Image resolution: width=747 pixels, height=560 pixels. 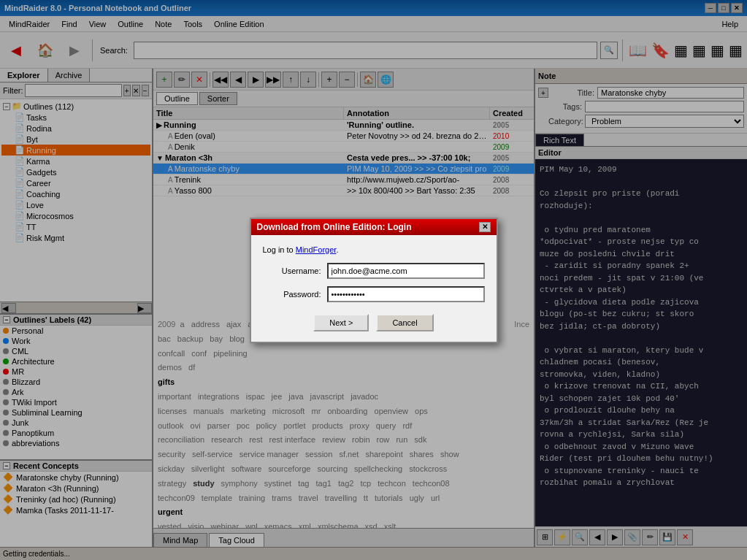 What do you see at coordinates (485, 227) in the screenshot?
I see `dialog-close-btn: ✕` at bounding box center [485, 227].